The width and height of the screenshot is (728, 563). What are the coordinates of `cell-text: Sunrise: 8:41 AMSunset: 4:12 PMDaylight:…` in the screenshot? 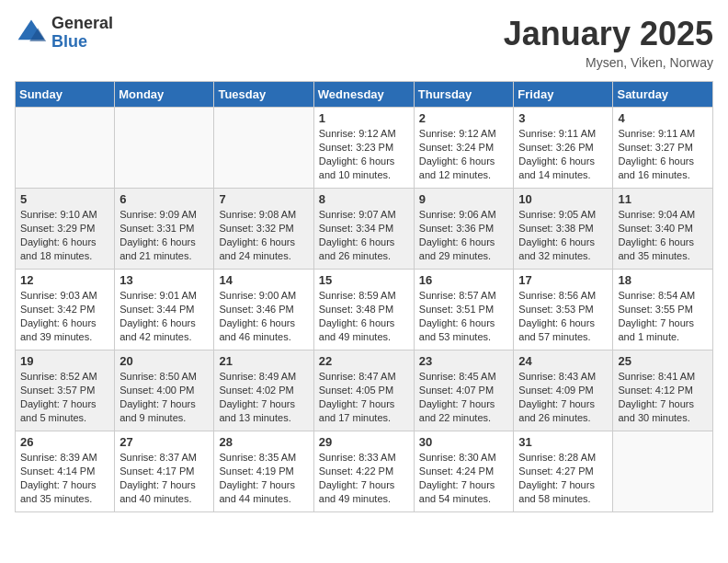 It's located at (656, 397).